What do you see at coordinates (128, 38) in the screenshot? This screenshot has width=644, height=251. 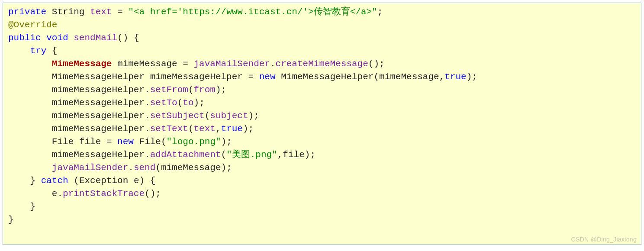 I see `method-tail: () {` at bounding box center [128, 38].